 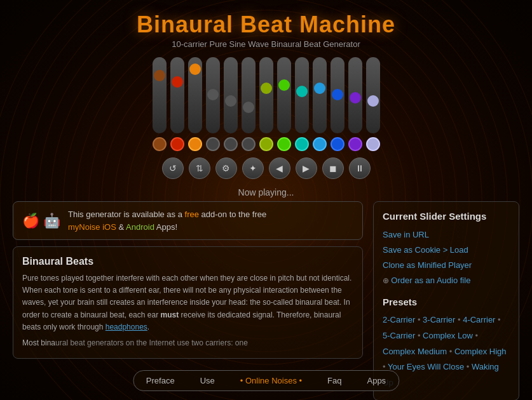 What do you see at coordinates (414, 352) in the screenshot?
I see `preset-complex-medium: Complex Medium` at bounding box center [414, 352].